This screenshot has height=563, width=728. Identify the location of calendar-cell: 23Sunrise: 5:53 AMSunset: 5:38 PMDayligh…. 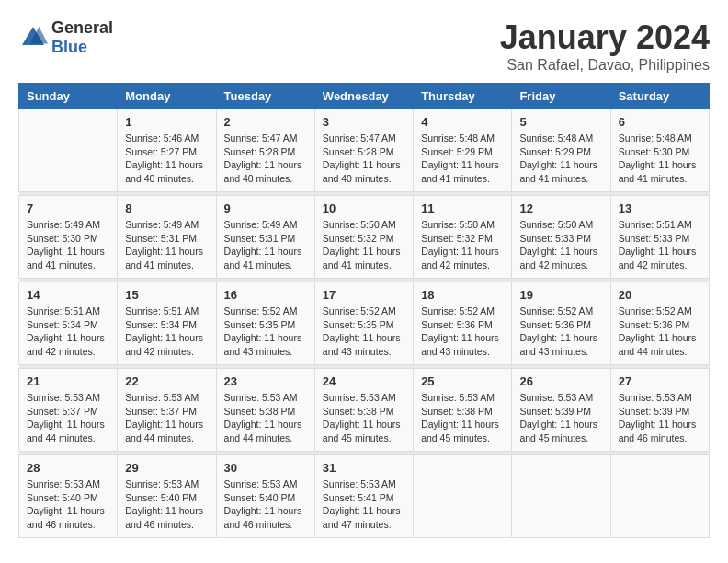
(265, 410).